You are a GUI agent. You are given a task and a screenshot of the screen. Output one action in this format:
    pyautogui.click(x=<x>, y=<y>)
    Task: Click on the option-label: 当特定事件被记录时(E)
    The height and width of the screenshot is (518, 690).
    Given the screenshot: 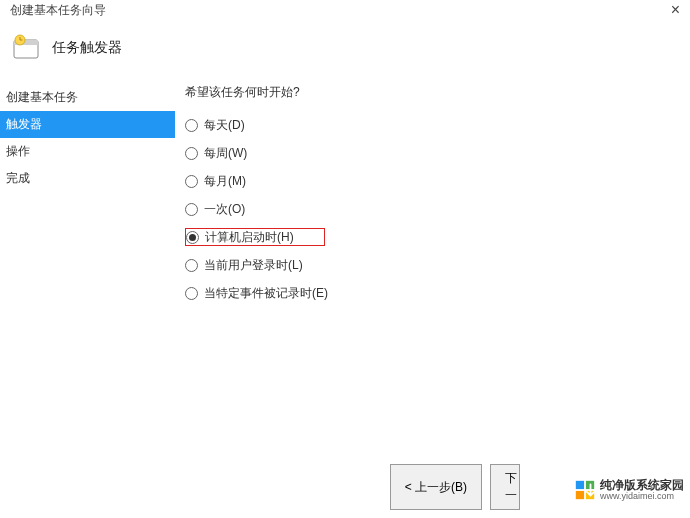 What is the action you would take?
    pyautogui.click(x=266, y=294)
    